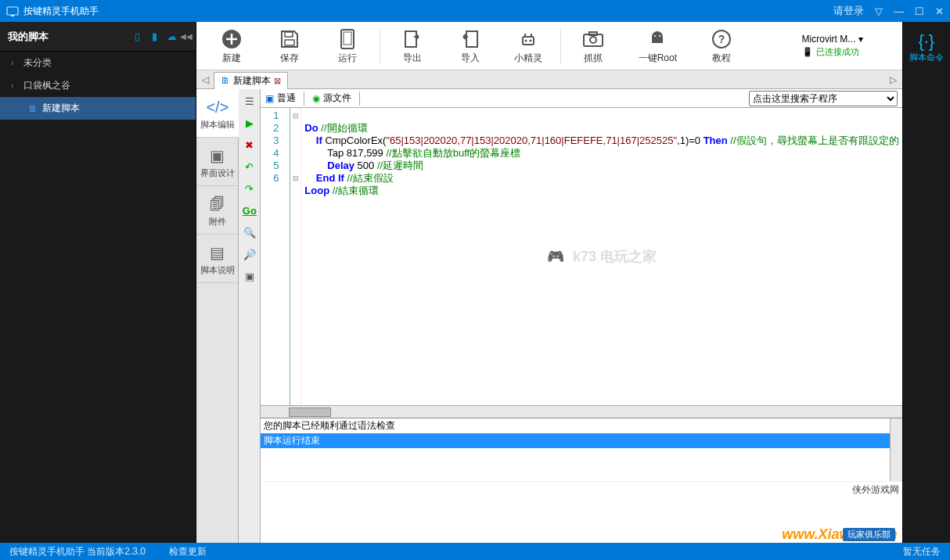  I want to click on attachment-icon: 🗐, so click(218, 204).